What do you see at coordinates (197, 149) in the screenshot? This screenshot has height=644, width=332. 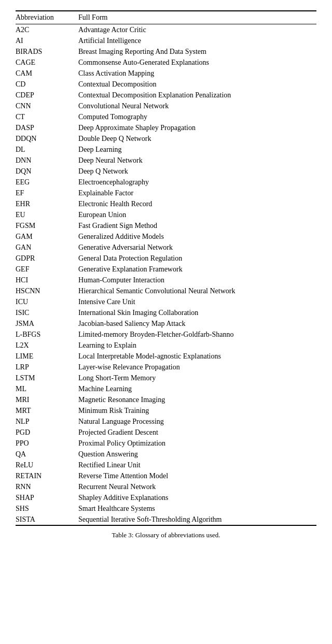 I see `fullform-cell: Deep Learning` at bounding box center [197, 149].